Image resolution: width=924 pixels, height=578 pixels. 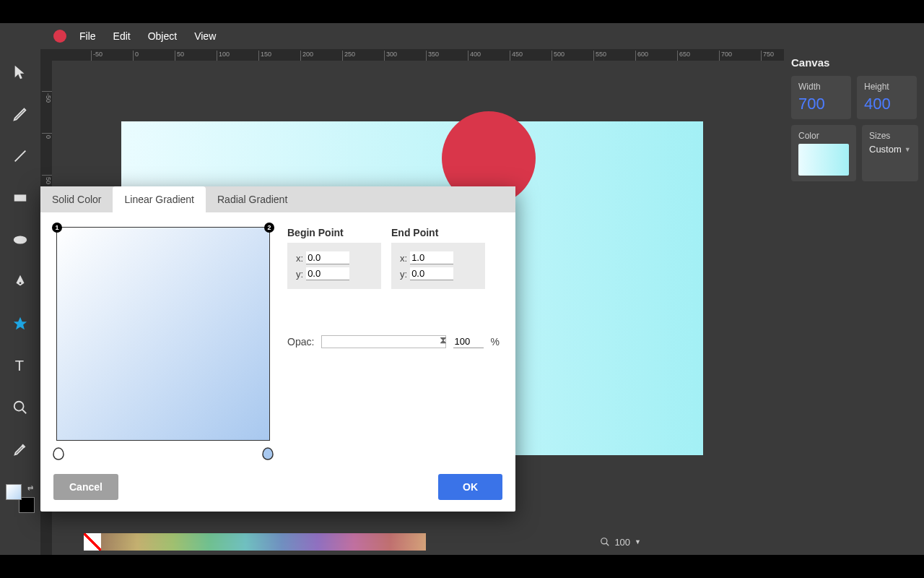 I want to click on cancel-button: Cancel, so click(x=86, y=487).